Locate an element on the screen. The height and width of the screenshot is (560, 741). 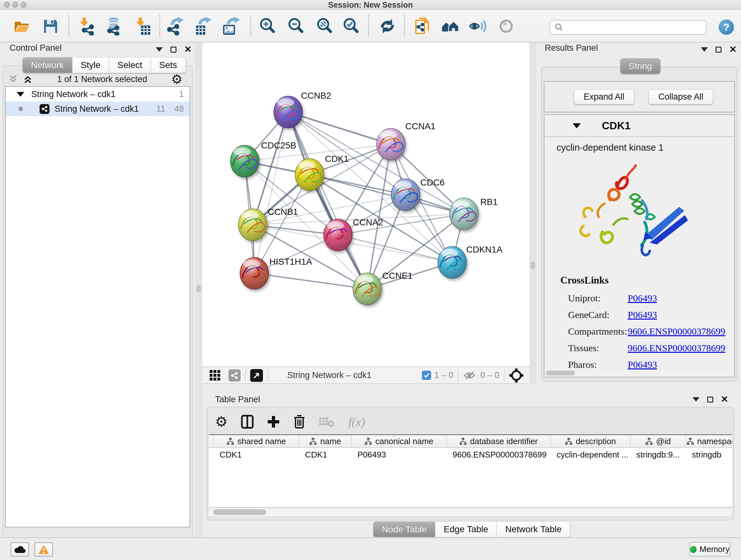
column-header-description: description is located at coordinates (591, 441).